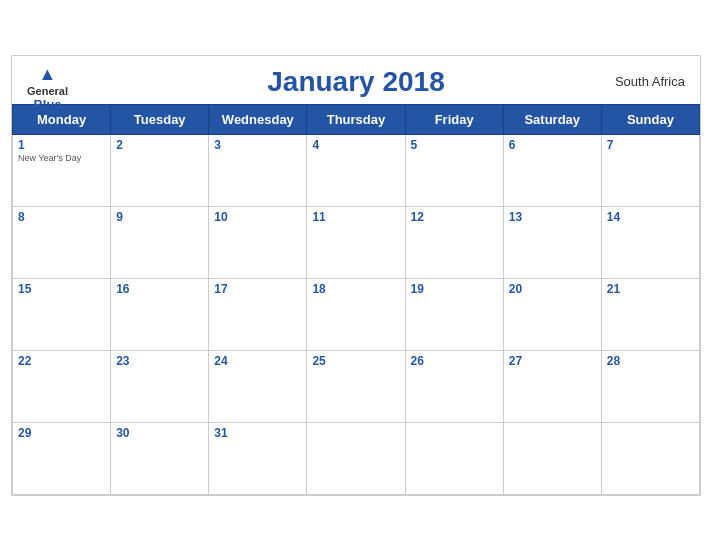 This screenshot has width=712, height=550. What do you see at coordinates (650, 82) in the screenshot?
I see `country-label: South Africa` at bounding box center [650, 82].